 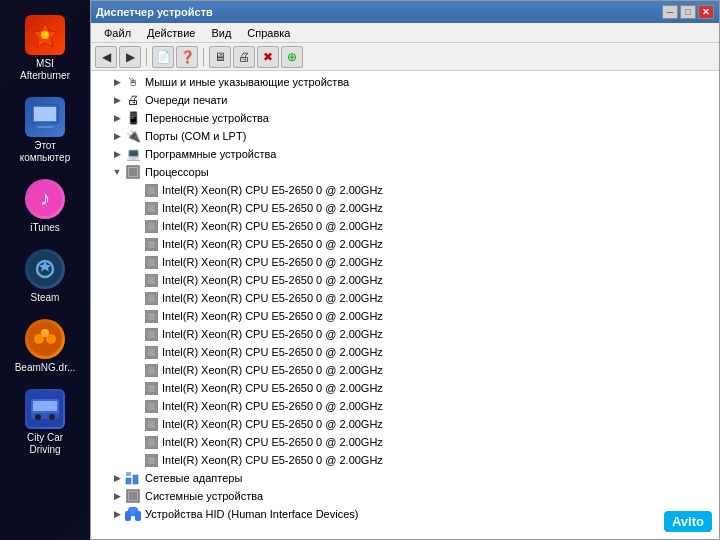 What do you see at coordinates (46, 346) in the screenshot?
I see `icon-beamng: BeamNG.dr...` at bounding box center [46, 346].